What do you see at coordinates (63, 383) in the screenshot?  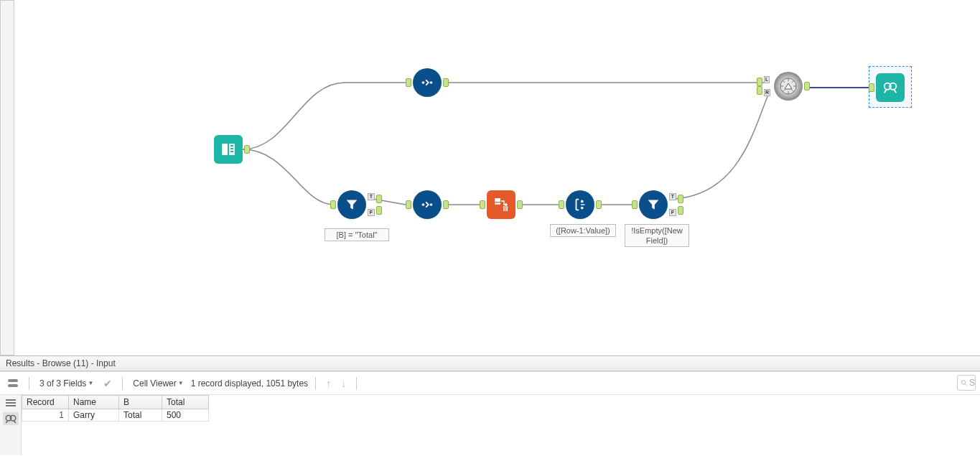 I see `fields-summary-label: 3 of 3 Fields` at bounding box center [63, 383].